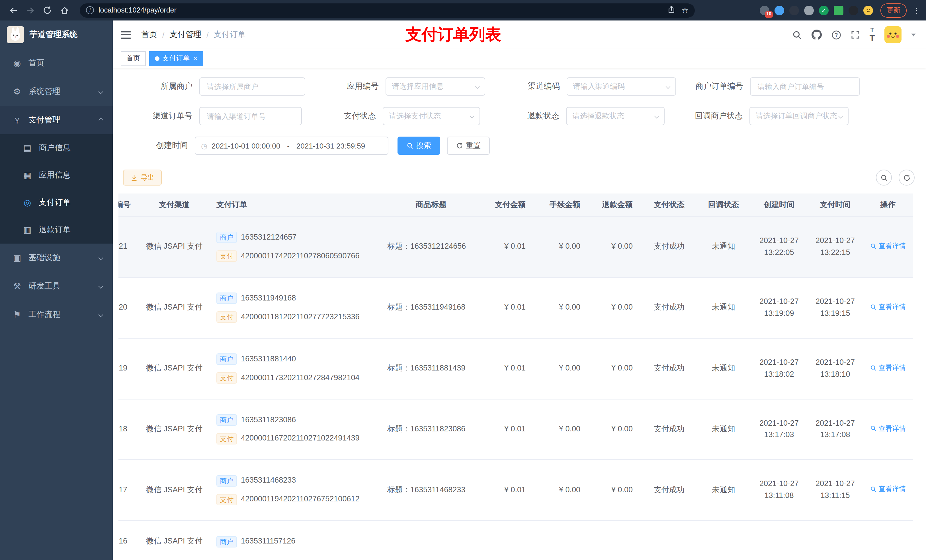 The image size is (926, 560). What do you see at coordinates (799, 116) in the screenshot?
I see `filter-select: 请选择订单回调商户状态` at bounding box center [799, 116].